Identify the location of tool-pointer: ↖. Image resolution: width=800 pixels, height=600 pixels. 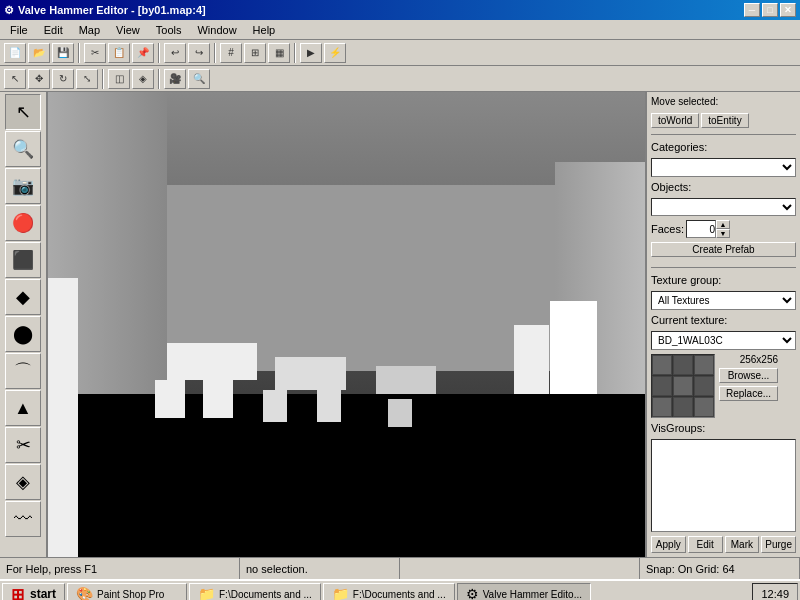
(23, 112).